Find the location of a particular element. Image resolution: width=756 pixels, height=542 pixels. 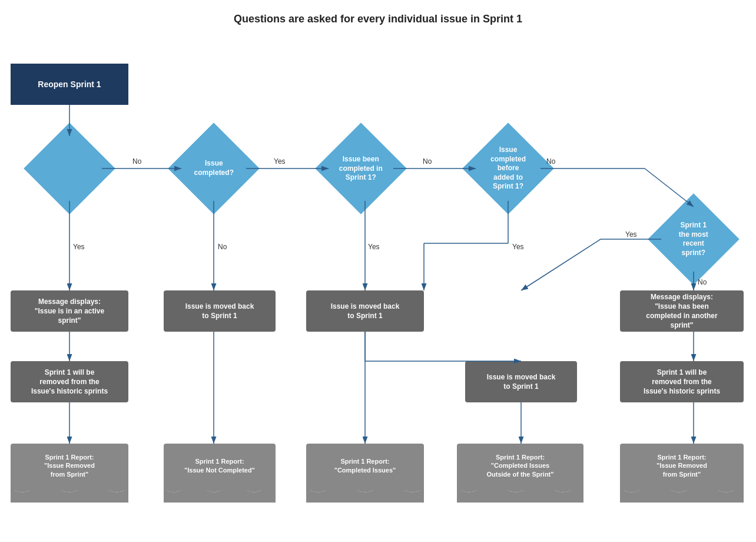

reopen-box: Reopen Sprint 1 is located at coordinates (69, 84).